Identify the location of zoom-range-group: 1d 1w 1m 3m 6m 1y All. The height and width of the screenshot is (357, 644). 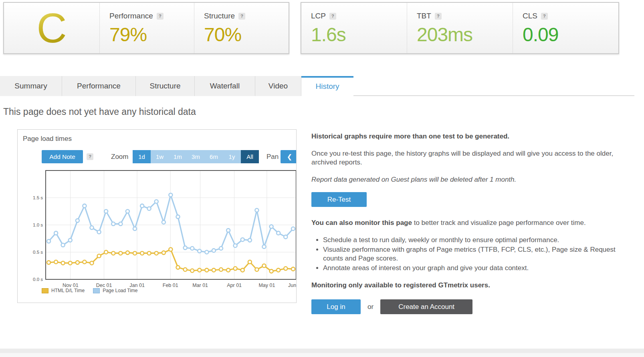
(196, 157).